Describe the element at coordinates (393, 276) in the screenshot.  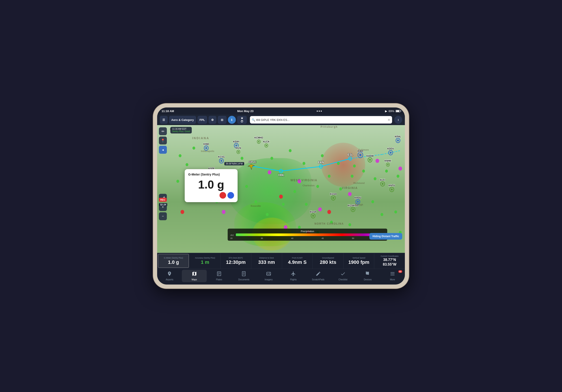
I see `tab-more: 42 More` at that location.